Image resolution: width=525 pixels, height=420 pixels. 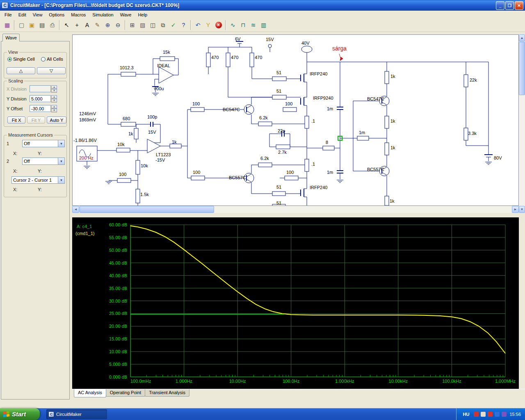 What do you see at coordinates (57, 120) in the screenshot?
I see `auto-y-button: Auto Y` at bounding box center [57, 120].